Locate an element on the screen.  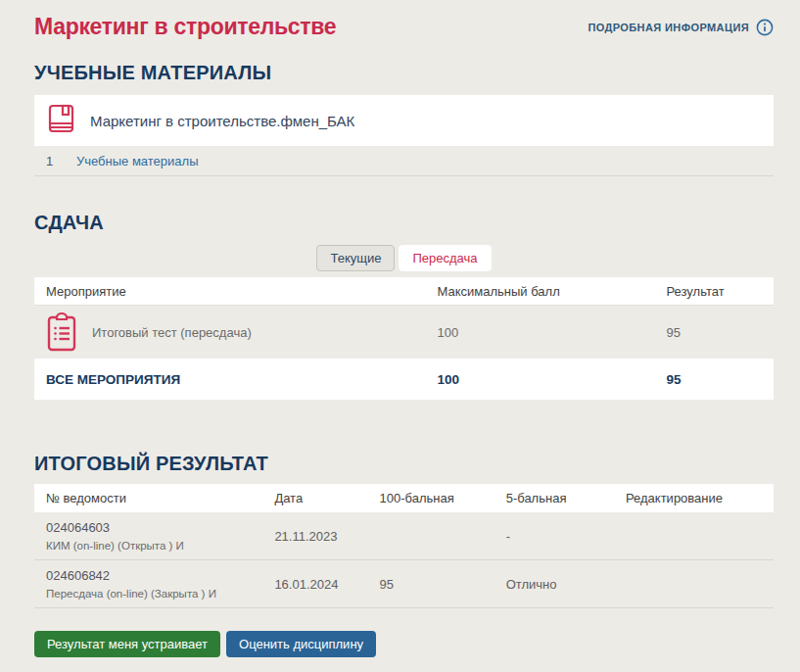
column-statement-number: № ведомости is located at coordinates (155, 498).